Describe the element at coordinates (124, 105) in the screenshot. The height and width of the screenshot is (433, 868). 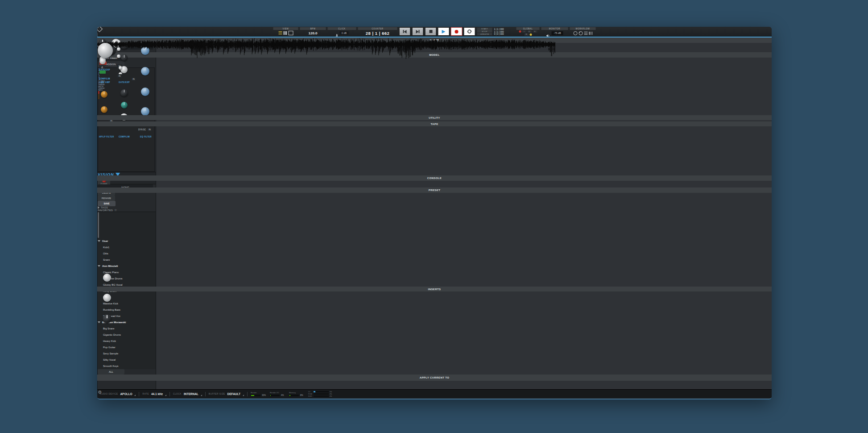
I see `comp-ratio-knob` at that location.